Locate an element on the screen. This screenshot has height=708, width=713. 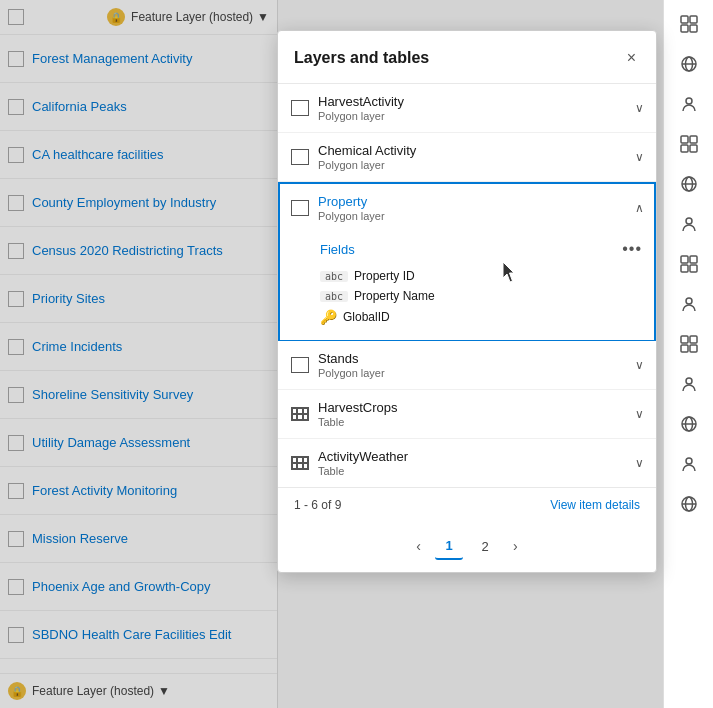
layer-row-property: Property Polygon layer ∧ is located at coordinates (467, 207).